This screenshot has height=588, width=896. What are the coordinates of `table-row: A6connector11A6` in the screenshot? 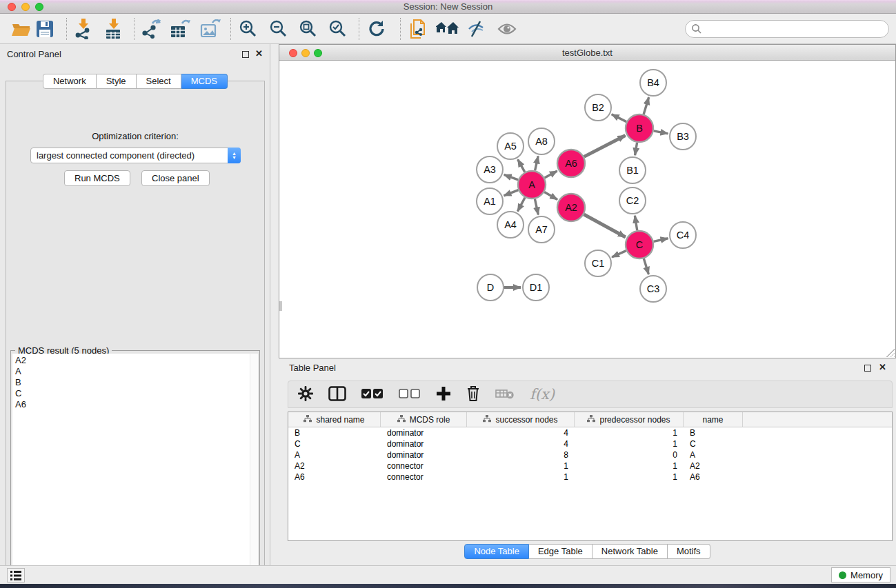 It's located at (590, 477).